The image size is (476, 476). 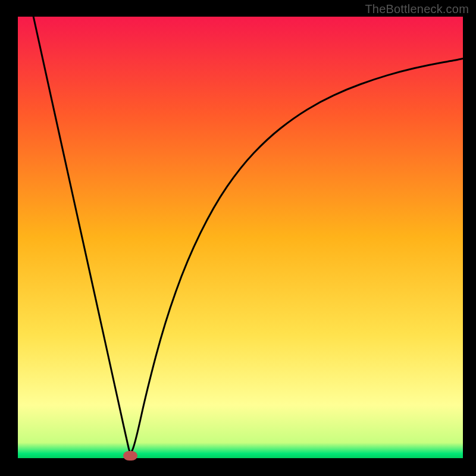 What do you see at coordinates (416, 10) in the screenshot?
I see `watermark-text: TheBottleneck.com` at bounding box center [416, 10].